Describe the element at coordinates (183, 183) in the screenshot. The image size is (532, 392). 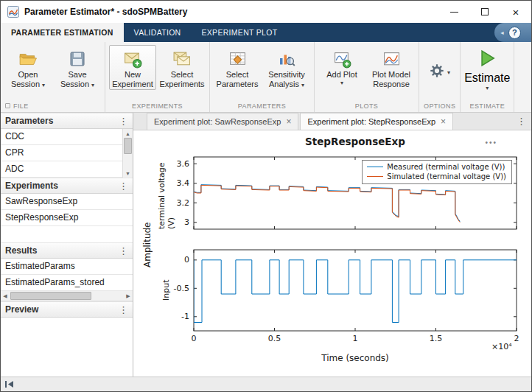
I see `svg-text: 3.4` at that location.